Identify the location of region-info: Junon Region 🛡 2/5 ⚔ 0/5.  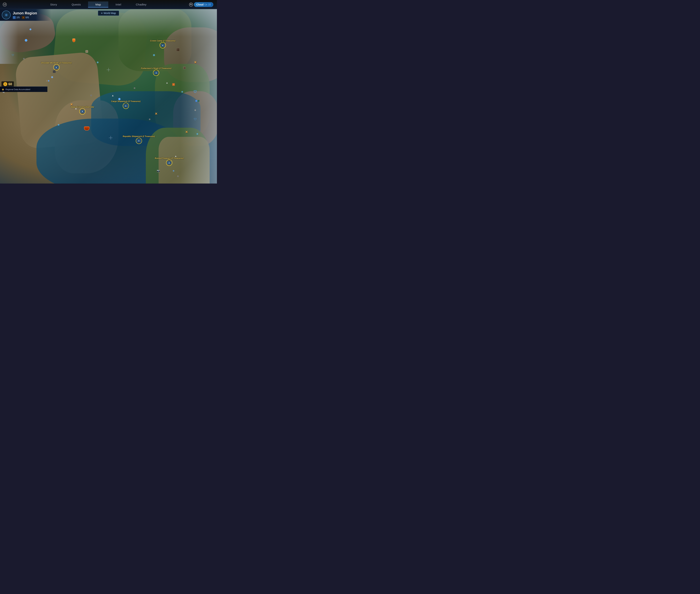
(25, 15).